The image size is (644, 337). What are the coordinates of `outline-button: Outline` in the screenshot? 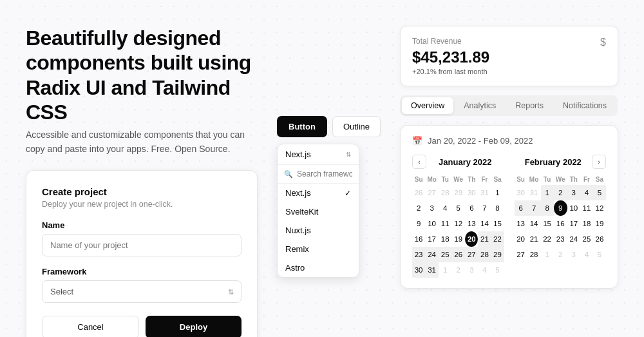 It's located at (357, 126).